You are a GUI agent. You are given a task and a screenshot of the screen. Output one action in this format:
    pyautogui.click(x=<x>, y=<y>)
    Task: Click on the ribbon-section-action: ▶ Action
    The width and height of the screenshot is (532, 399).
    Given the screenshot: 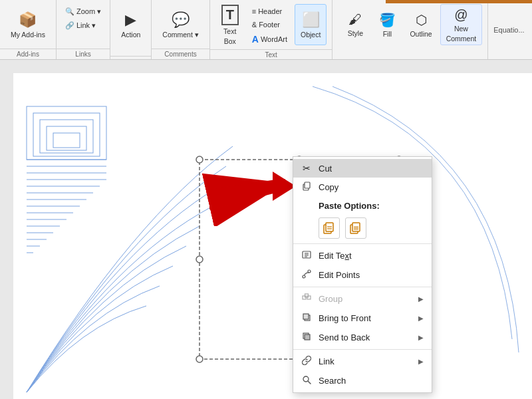 What is the action you would take?
    pyautogui.click(x=131, y=29)
    